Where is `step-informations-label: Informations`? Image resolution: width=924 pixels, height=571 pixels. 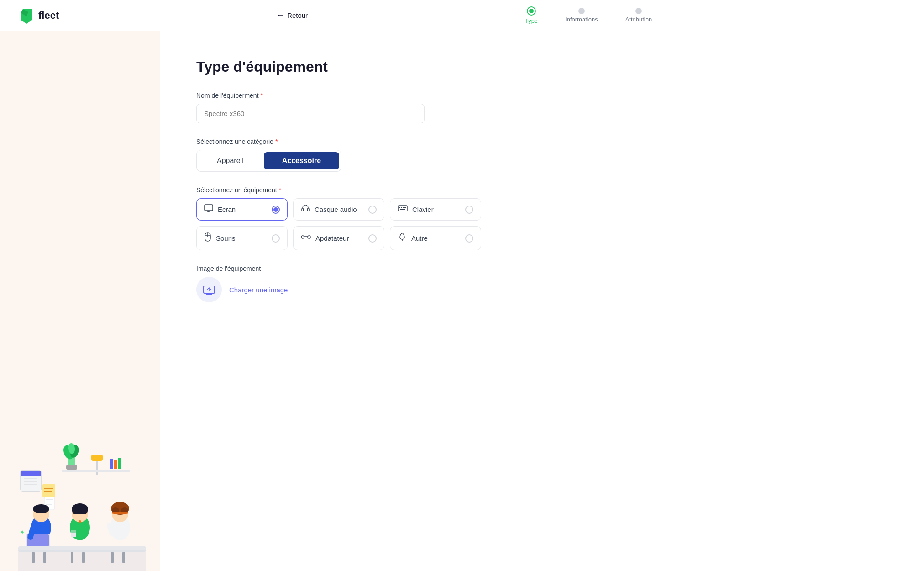
step-informations-label: Informations is located at coordinates (582, 19).